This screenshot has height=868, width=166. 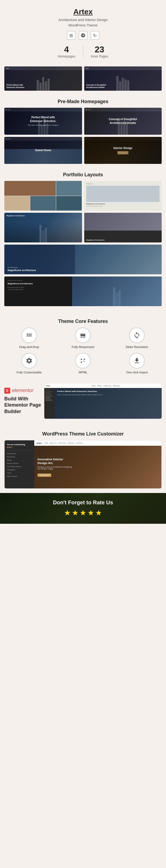 I want to click on homepage-card-1-label: Perfect Blend with Extensive Selection. …, so click(x=43, y=121).